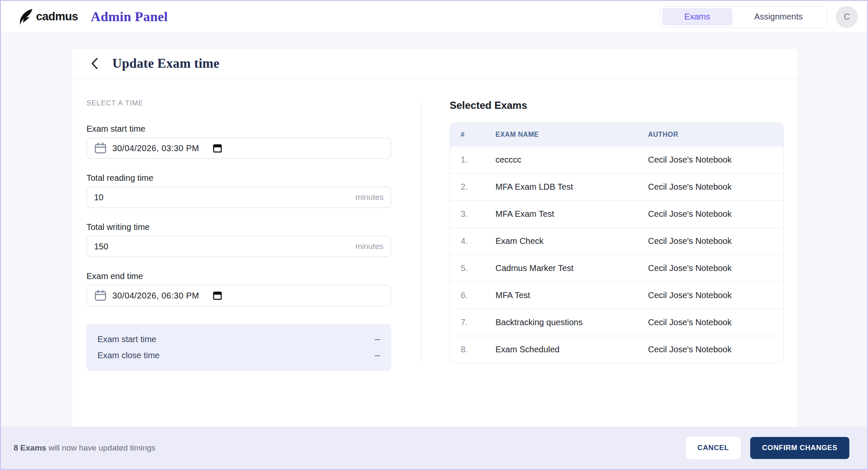 The image size is (868, 470). Describe the element at coordinates (617, 350) in the screenshot. I see `table-row: 8. Exam Scheduled Cecil Jose's Notebook` at that location.